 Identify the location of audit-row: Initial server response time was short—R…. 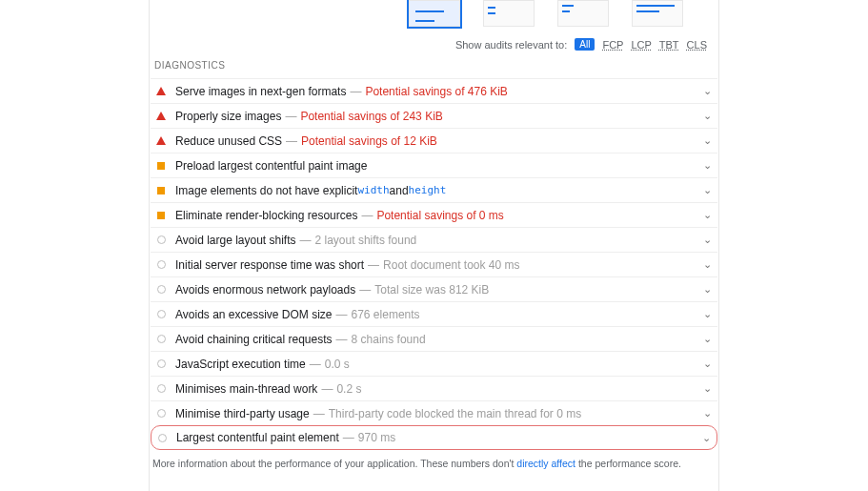
(434, 264).